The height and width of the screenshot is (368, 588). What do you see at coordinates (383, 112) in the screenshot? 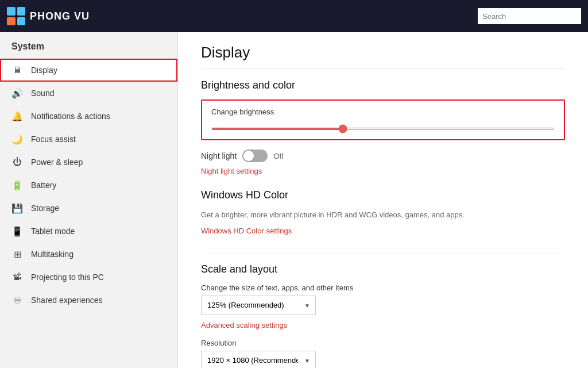
I see `brightness-label: Change brightness` at bounding box center [383, 112].